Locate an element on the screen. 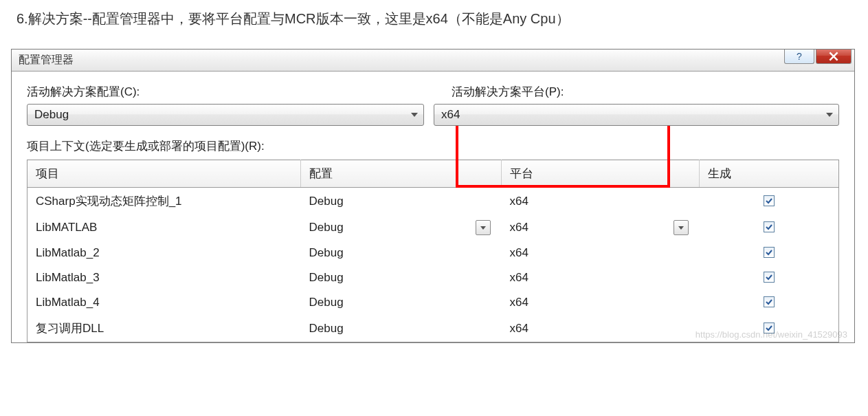 The height and width of the screenshot is (416, 868). close-button is located at coordinates (834, 56).